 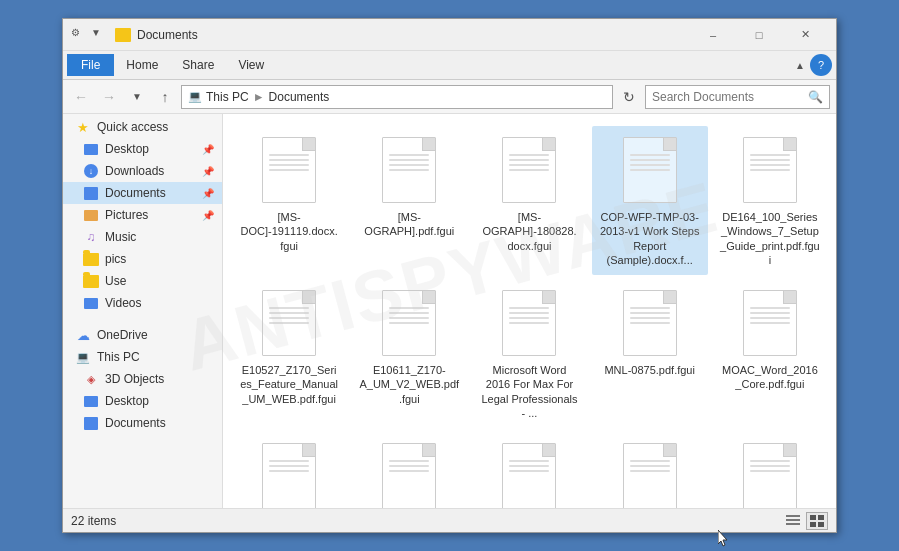 I want to click on desktop-icon, so click(x=91, y=149).